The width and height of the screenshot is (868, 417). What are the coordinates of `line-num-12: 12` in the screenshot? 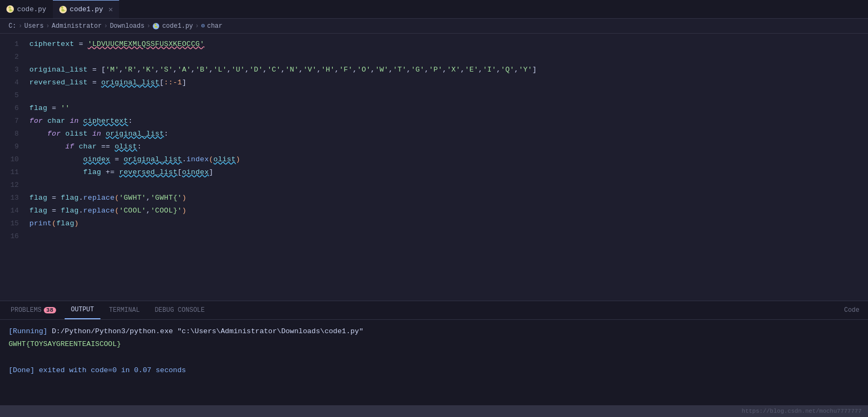 It's located at (15, 185).